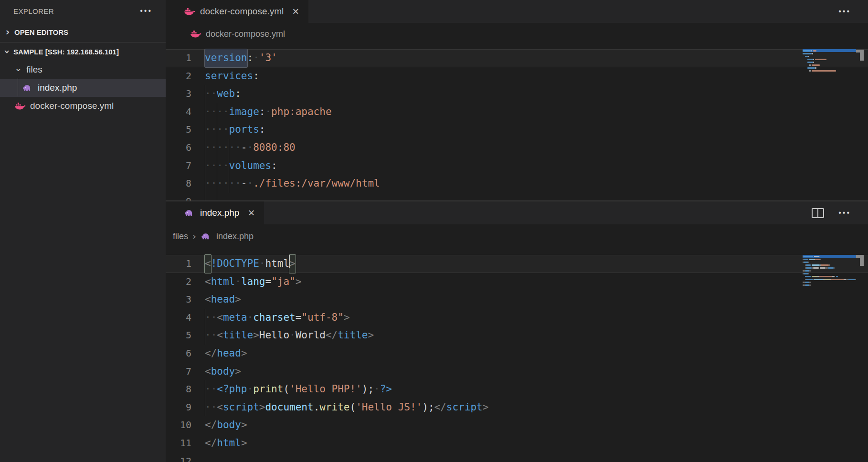  I want to click on breadcrumb-item: index.php, so click(235, 237).